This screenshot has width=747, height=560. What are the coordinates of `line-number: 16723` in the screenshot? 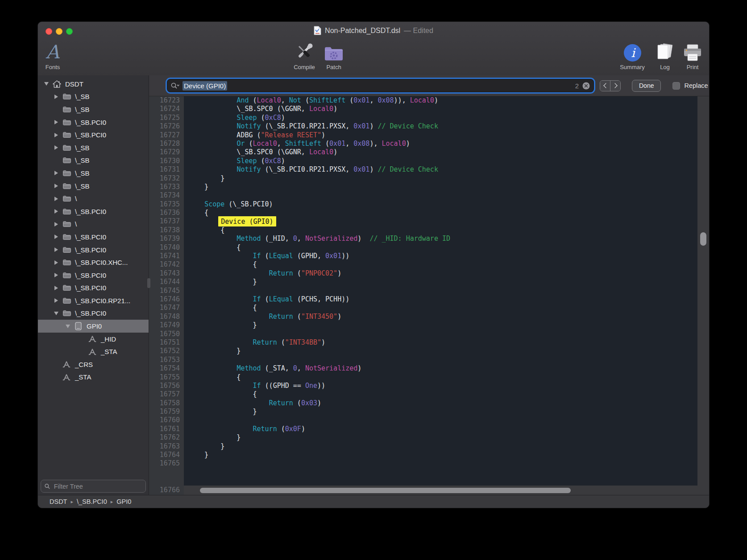 It's located at (164, 101).